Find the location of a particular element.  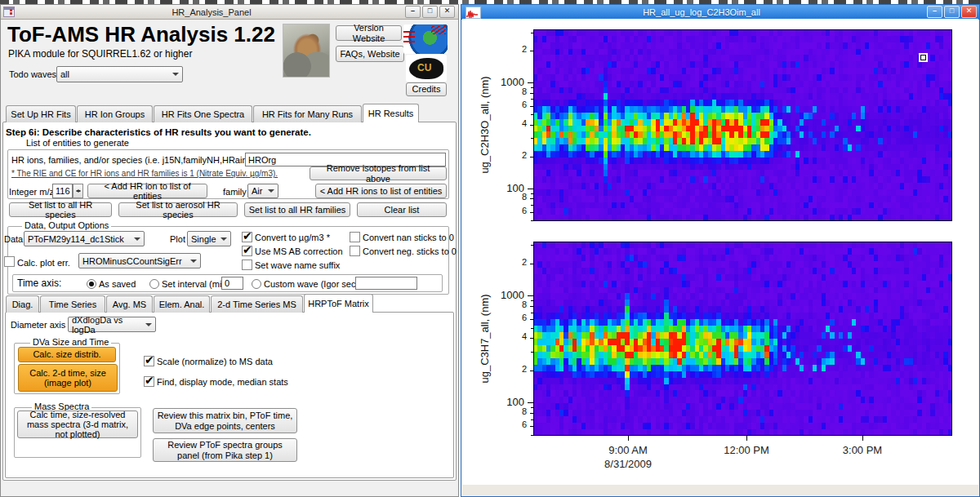

scale-normalize-label: Scale (normalize) to MS data is located at coordinates (215, 362).